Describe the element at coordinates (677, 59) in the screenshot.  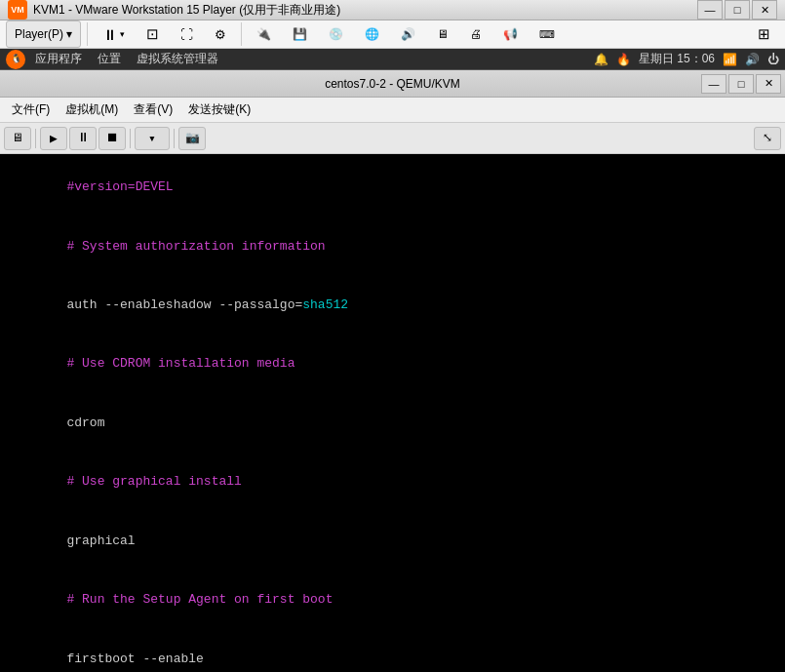
I see `clock: 星期日 15：06` at that location.